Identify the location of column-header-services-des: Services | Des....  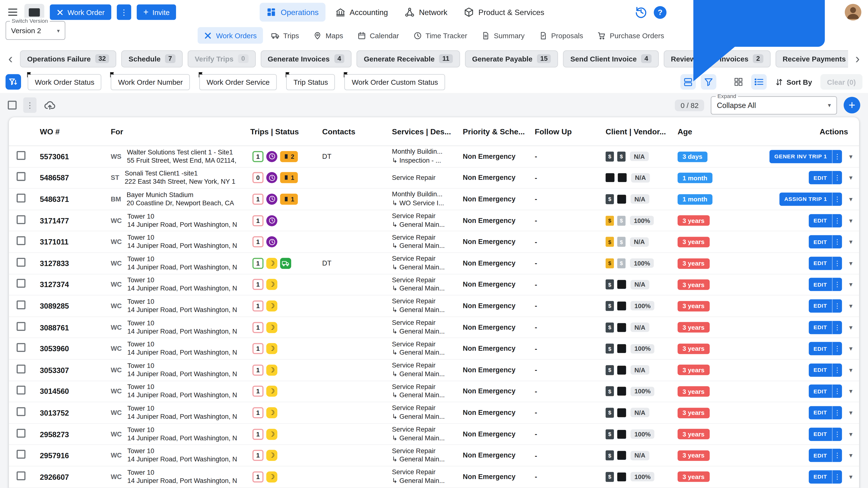
(427, 131).